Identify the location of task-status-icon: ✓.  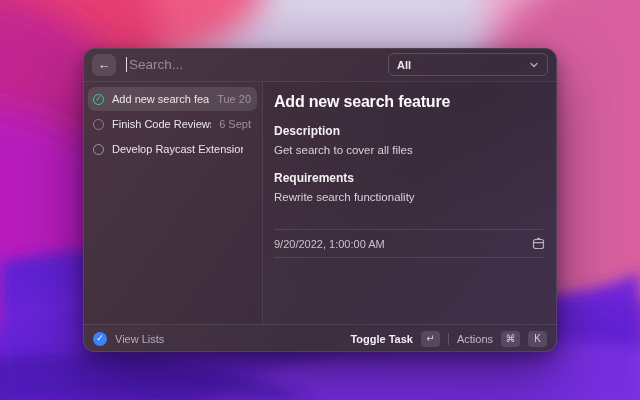
(98, 100).